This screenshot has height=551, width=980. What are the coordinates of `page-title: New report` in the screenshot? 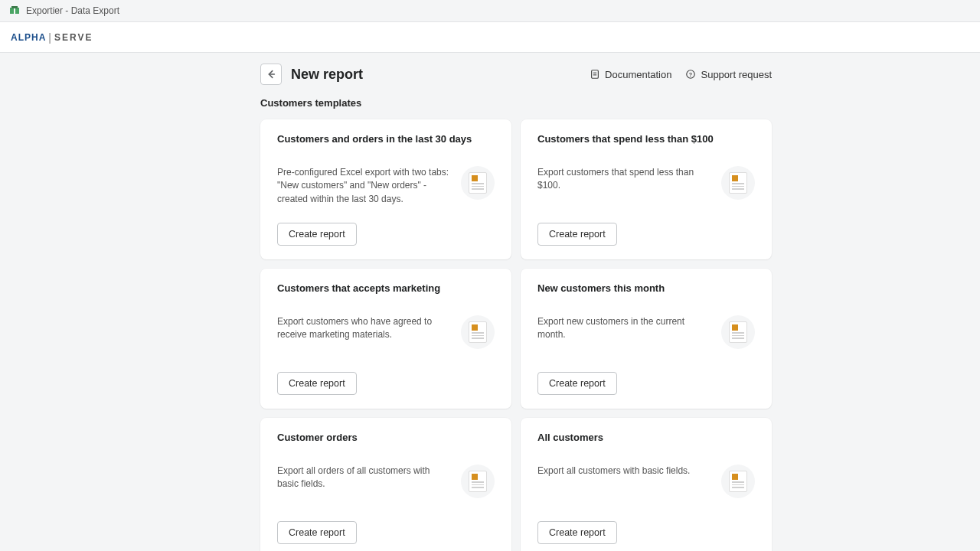 It's located at (327, 75).